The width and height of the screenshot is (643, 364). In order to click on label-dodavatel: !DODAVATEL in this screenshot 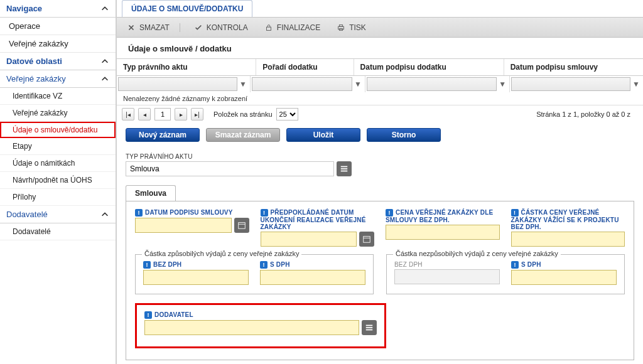, I will do `click(261, 315)`.